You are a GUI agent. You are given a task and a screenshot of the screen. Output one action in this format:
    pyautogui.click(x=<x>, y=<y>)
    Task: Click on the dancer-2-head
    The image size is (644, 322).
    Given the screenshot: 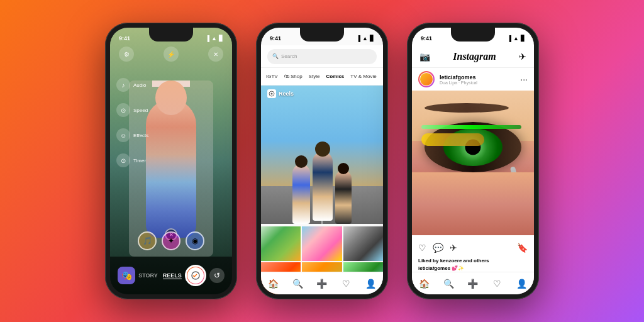 What is the action you would take?
    pyautogui.click(x=323, y=149)
    